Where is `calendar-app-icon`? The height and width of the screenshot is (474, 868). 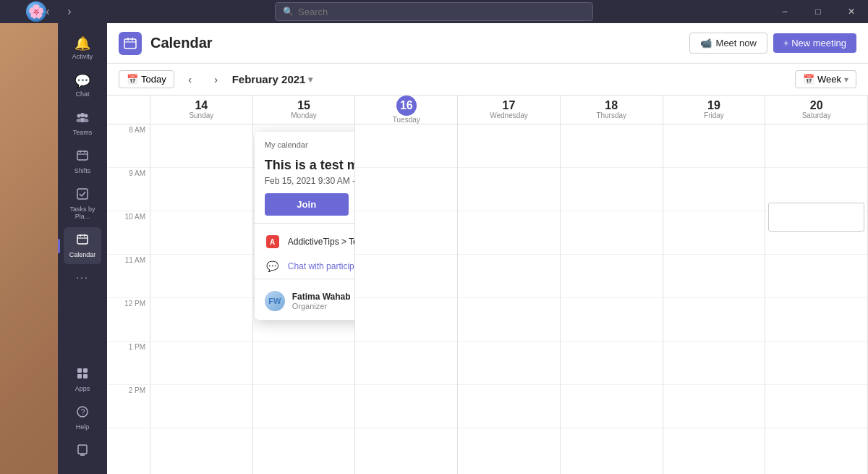 calendar-app-icon is located at coordinates (130, 43).